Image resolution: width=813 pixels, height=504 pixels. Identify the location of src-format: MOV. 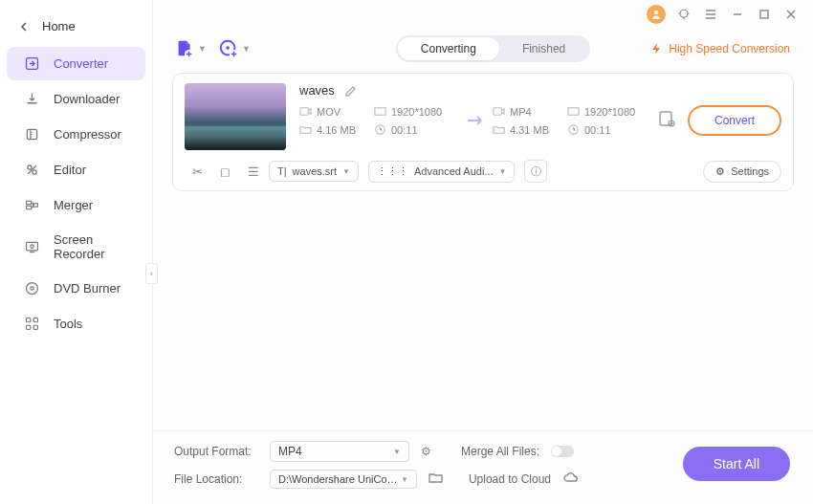
(329, 112).